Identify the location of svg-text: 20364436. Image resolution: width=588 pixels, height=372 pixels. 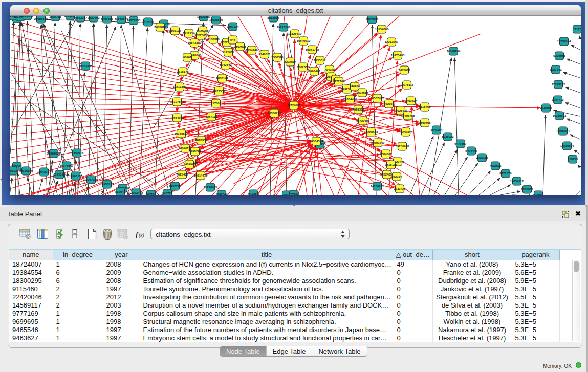
(350, 99).